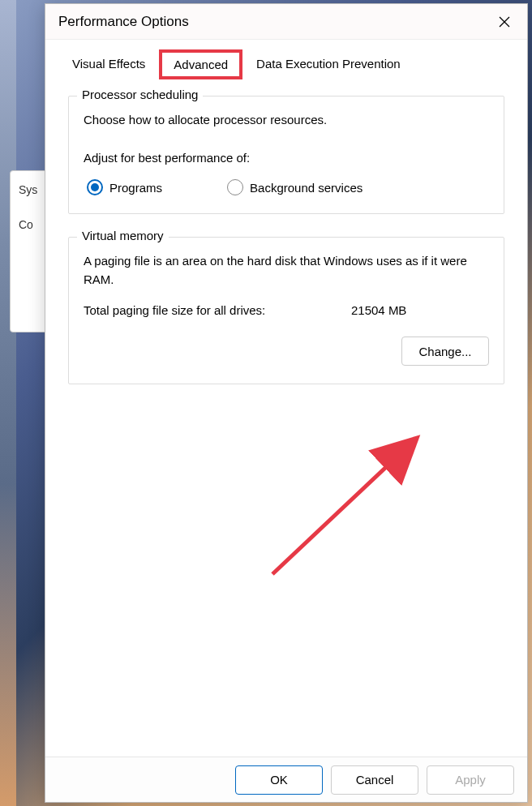 The height and width of the screenshot is (806, 532). I want to click on ok-button: OK, so click(279, 780).